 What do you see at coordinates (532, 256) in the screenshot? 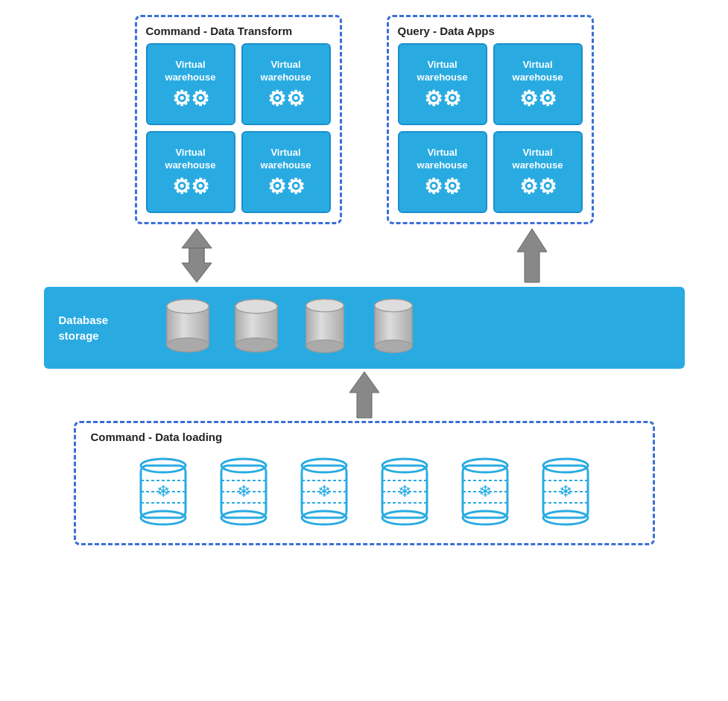
I see `arrow-up-icon` at bounding box center [532, 256].